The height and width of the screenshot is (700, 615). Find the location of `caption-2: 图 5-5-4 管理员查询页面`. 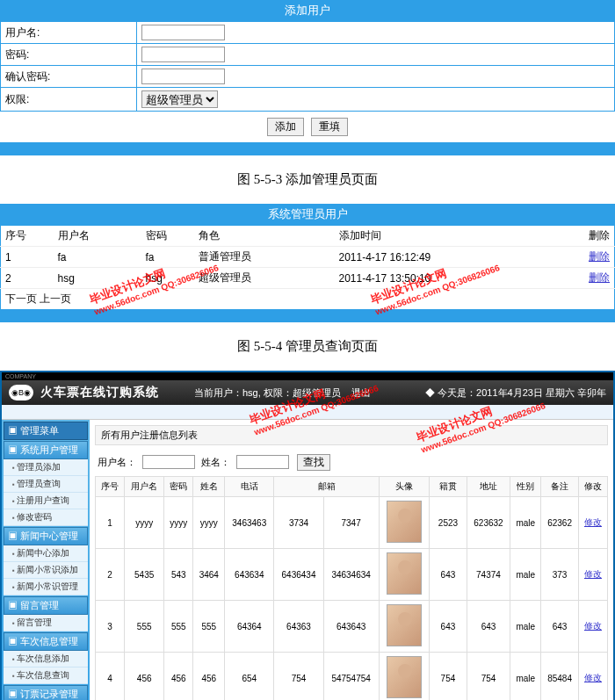

caption-2: 图 5-5-4 管理员查询页面 is located at coordinates (308, 346).